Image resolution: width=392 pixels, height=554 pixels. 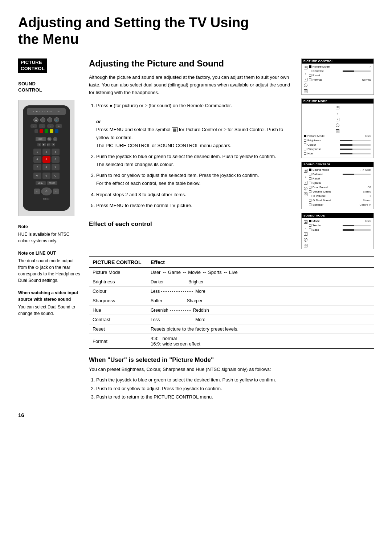 I want to click on user-section-title: When "User" is selected in "Picture Mode…, so click(x=232, y=360).